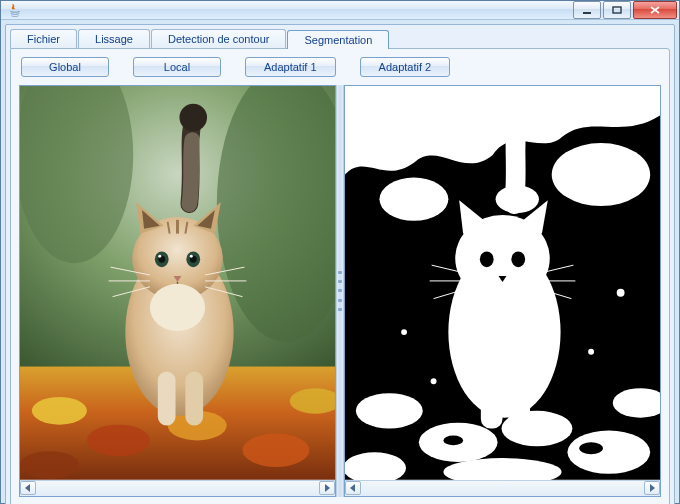 The image size is (680, 504). What do you see at coordinates (625, 10) in the screenshot?
I see `window-controls` at bounding box center [625, 10].